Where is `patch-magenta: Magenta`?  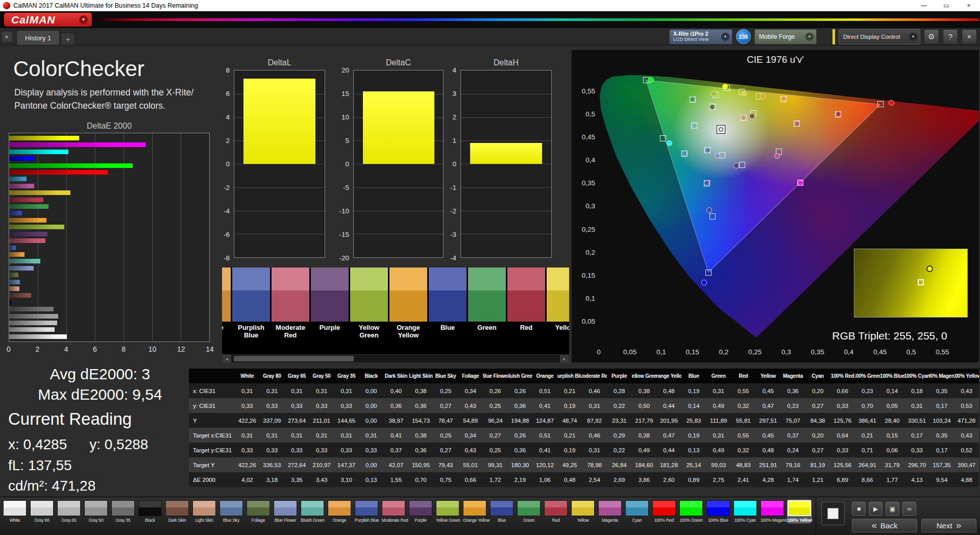 patch-magenta: Magenta is located at coordinates (610, 512).